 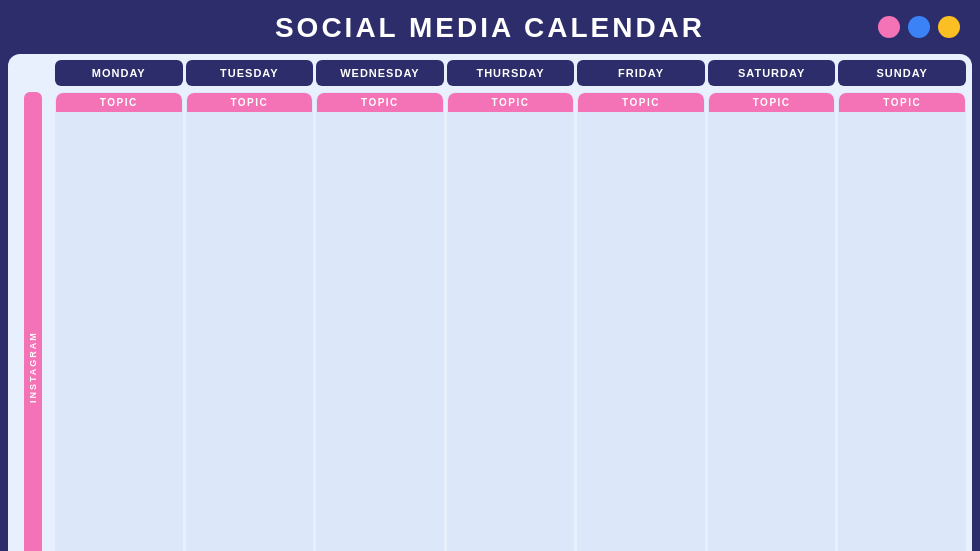 What do you see at coordinates (490, 72) in the screenshot?
I see `day-headers-row: MONDAY TUESDAY WEDNESDAY THURSDAY FRIDAY…` at bounding box center [490, 72].